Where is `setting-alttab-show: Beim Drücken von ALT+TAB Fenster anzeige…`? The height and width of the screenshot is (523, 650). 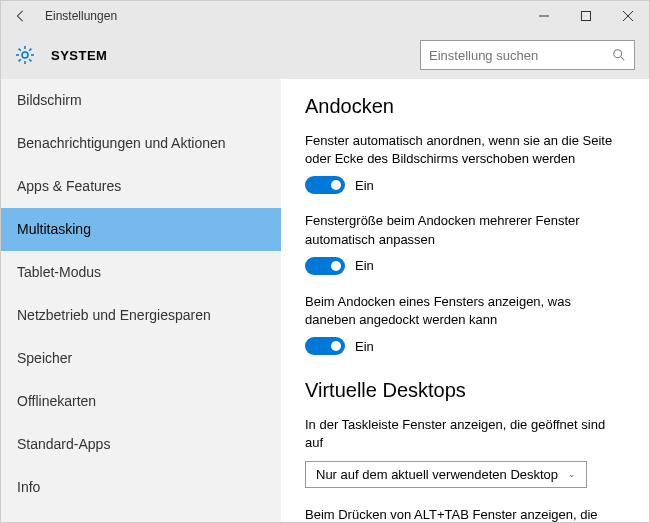
setting-alttab-show: Beim Drücken von ALT+TAB Fenster anzeige… is located at coordinates (465, 514).